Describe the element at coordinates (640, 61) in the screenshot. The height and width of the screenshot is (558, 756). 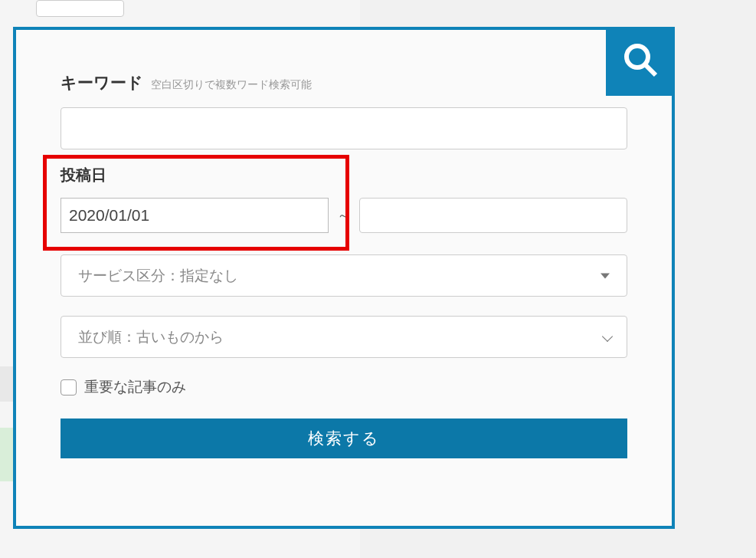
I see `search-tab-button` at that location.